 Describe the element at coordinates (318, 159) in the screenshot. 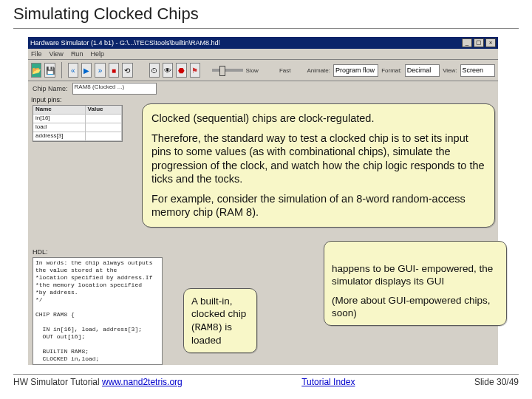

I see `main-callout-p2: Therefore, the standard way to test a cl…` at that location.